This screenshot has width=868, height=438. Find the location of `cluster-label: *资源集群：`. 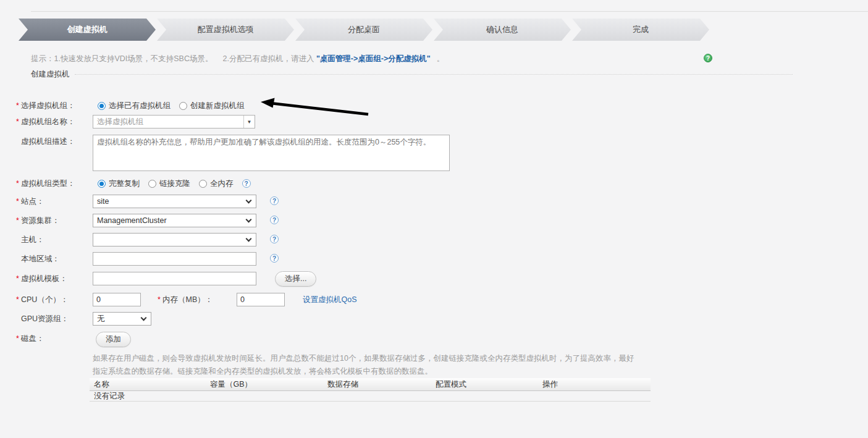

cluster-label: *资源集群： is located at coordinates (53, 221).